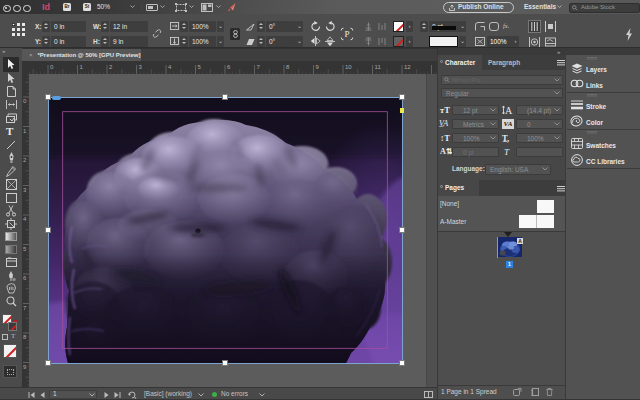 The width and height of the screenshot is (640, 400). What do you see at coordinates (346, 34) in the screenshot?
I see `svg-text: P` at bounding box center [346, 34].